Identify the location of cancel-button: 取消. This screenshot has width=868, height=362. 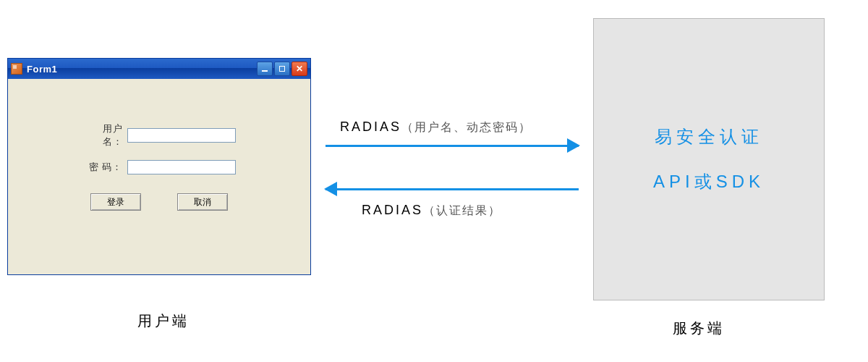
(203, 202).